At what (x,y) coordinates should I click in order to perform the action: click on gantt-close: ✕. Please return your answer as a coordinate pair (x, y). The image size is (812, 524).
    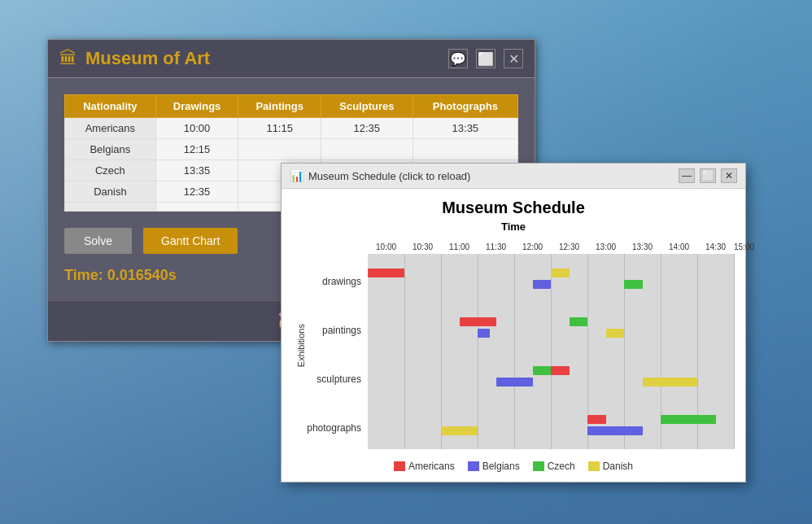
    Looking at the image, I should click on (729, 176).